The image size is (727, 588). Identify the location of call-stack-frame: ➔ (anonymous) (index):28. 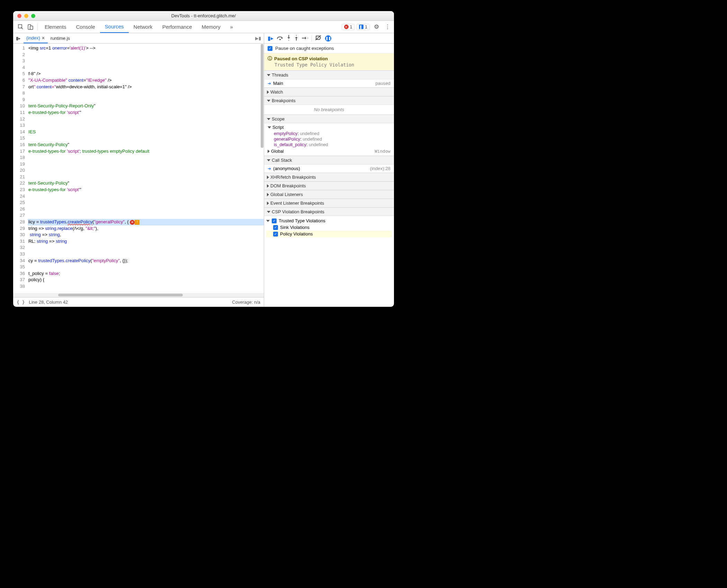
(329, 169).